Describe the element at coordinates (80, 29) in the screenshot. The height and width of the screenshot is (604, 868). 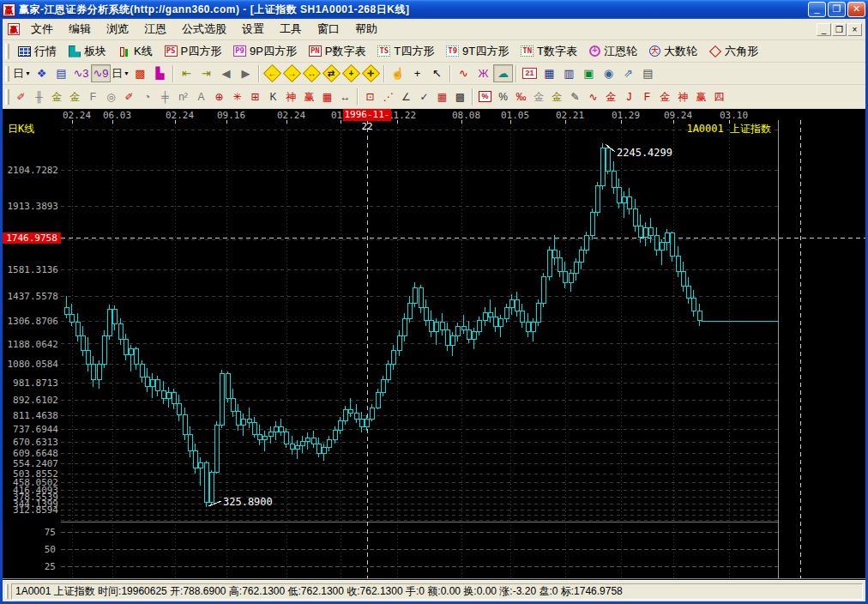
I see `menu-2: 编辑` at that location.